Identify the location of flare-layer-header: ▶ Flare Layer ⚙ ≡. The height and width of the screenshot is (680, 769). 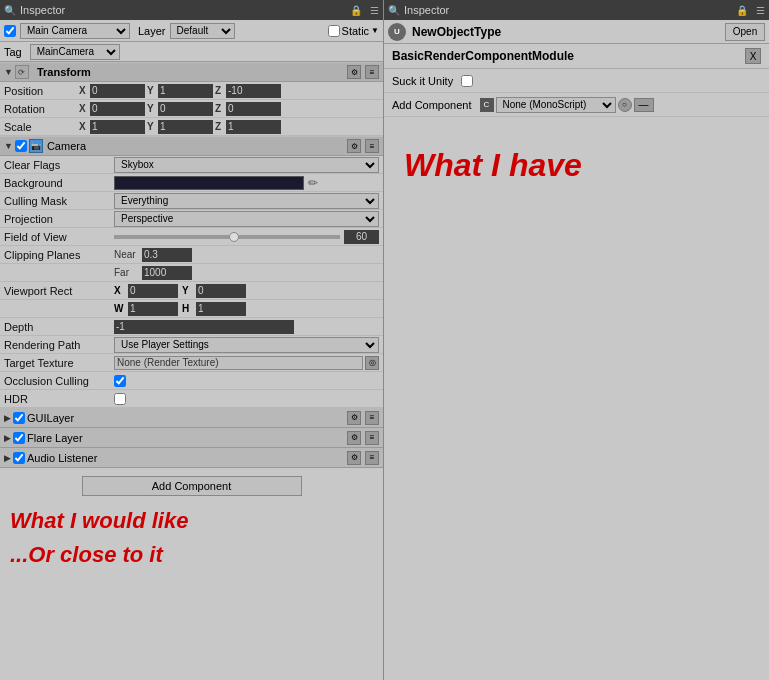
(192, 438).